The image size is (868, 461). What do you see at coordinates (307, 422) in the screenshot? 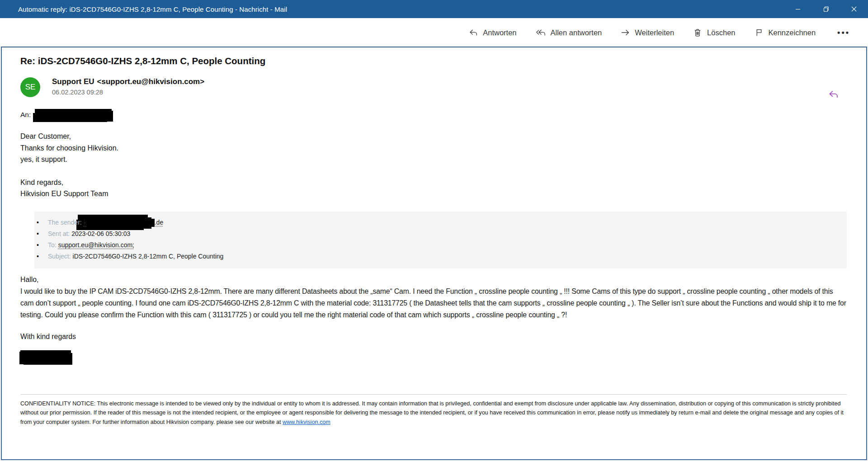
I see `hikvision-website-link: www.hikvision.com` at bounding box center [307, 422].